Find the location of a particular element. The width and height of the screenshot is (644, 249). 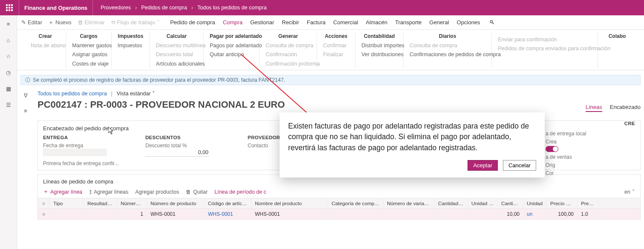

star-icon: ☆ is located at coordinates (9, 56).